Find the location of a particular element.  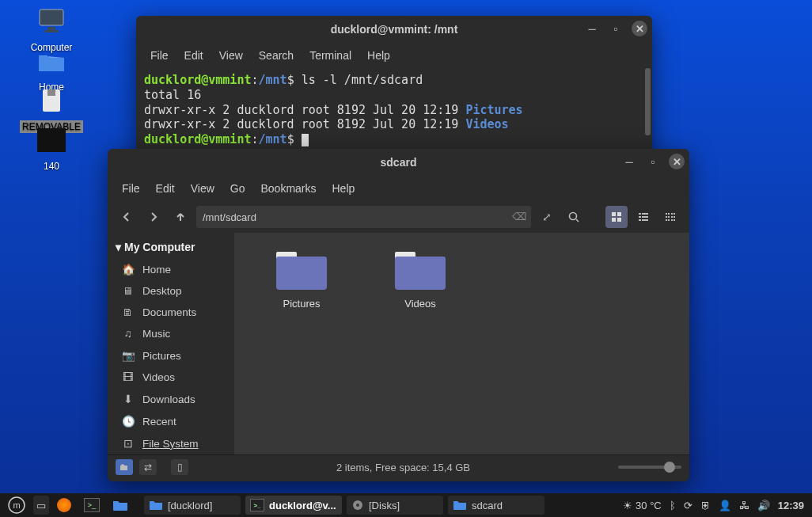

recent-icon: 🕓 is located at coordinates (128, 421).